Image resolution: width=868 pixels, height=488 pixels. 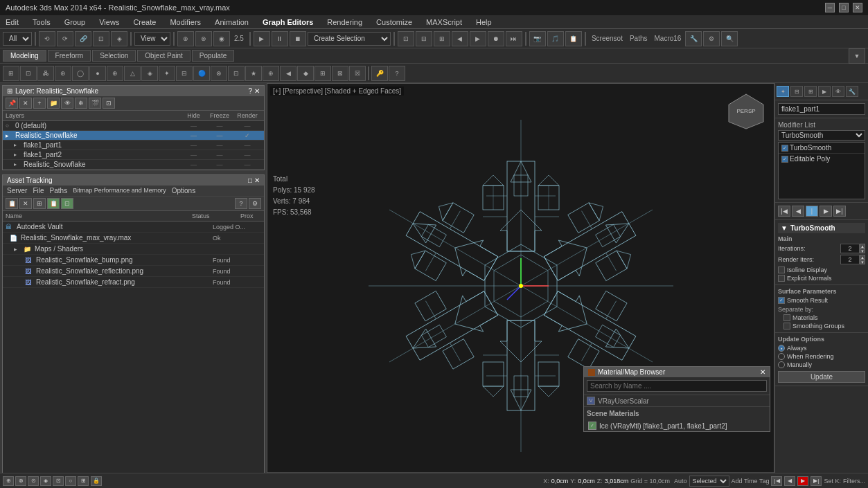 I want to click on asset-menu-server: Server, so click(x=17, y=191).